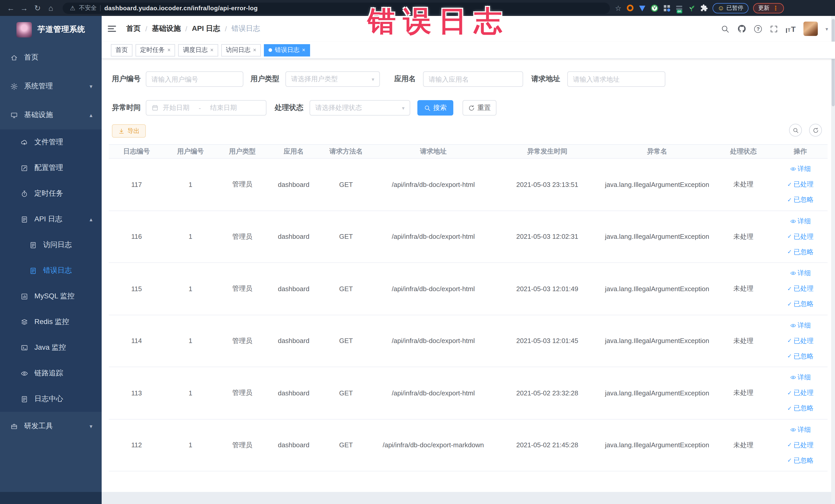 Image resolution: width=835 pixels, height=504 pixels. What do you see at coordinates (155, 50) in the screenshot?
I see `tab-1: 定时任务×` at bounding box center [155, 50].